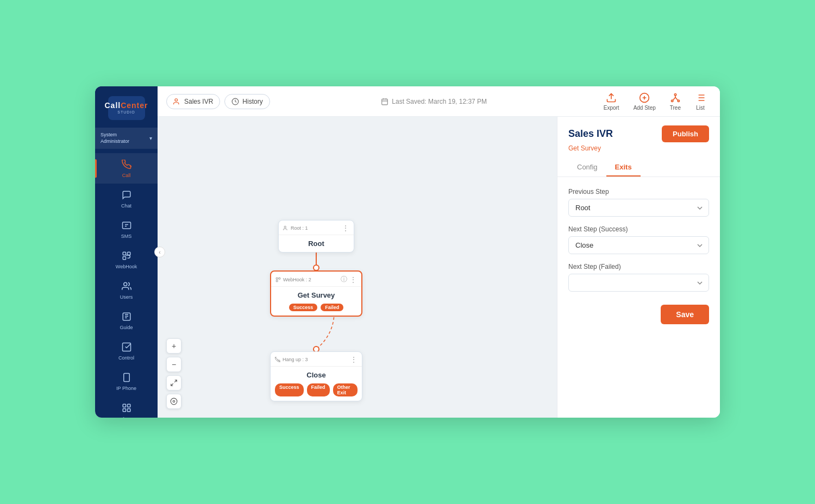 The image size is (815, 504). I want to click on node-webhook: WebHook : 2 ⓘ ⋮ Get Survey Success Fa, so click(316, 293).